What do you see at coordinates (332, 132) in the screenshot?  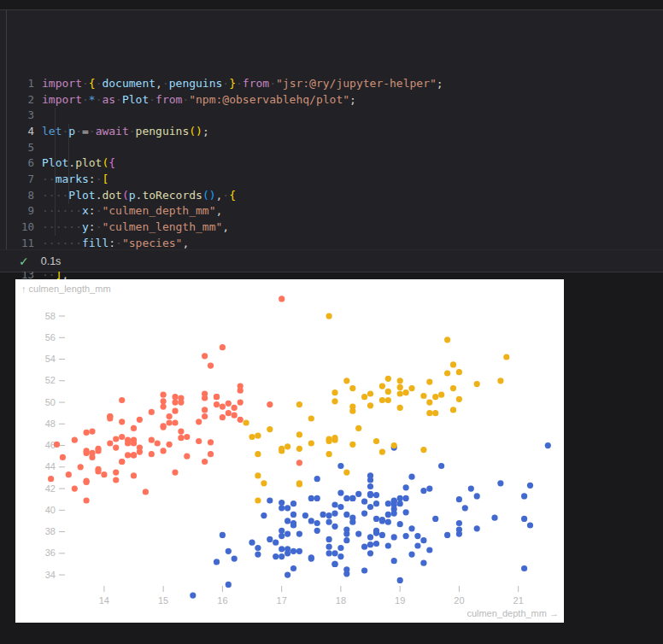 I see `code-line: 4let·p·=·await·penguins();` at bounding box center [332, 132].